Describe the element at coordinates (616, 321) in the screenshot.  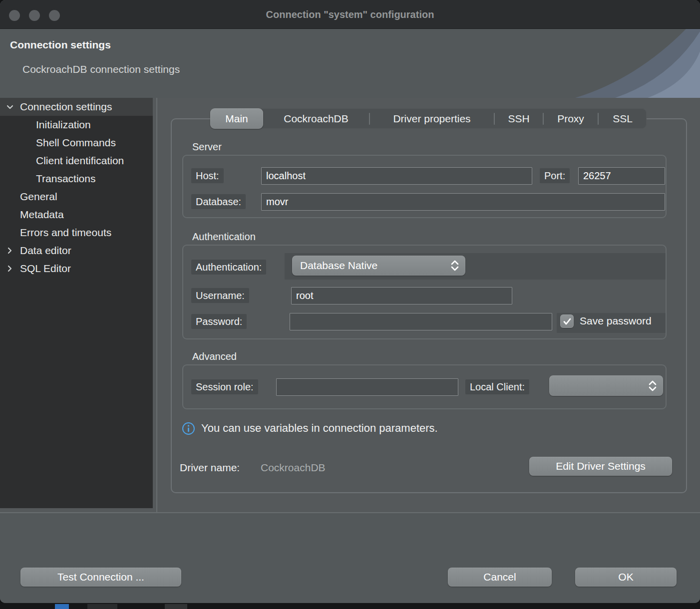
I see `save-password-label: Save password` at that location.